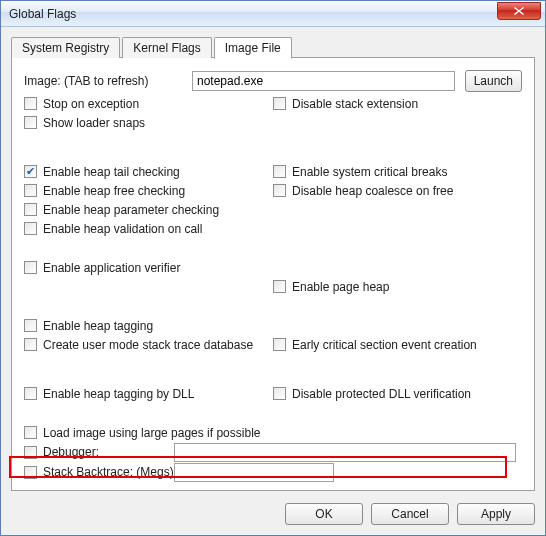  I want to click on debugger-input, so click(345, 452).